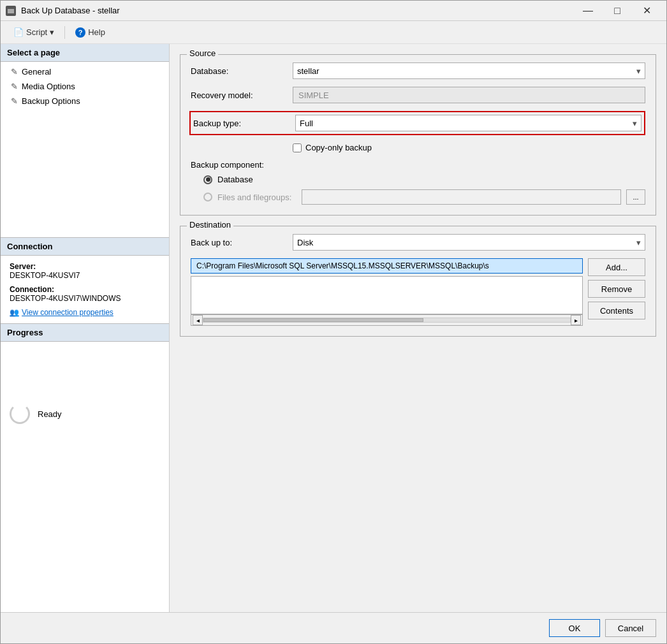 The width and height of the screenshot is (667, 644). What do you see at coordinates (639, 242) in the screenshot?
I see `backup-to-arrow: ▾` at bounding box center [639, 242].